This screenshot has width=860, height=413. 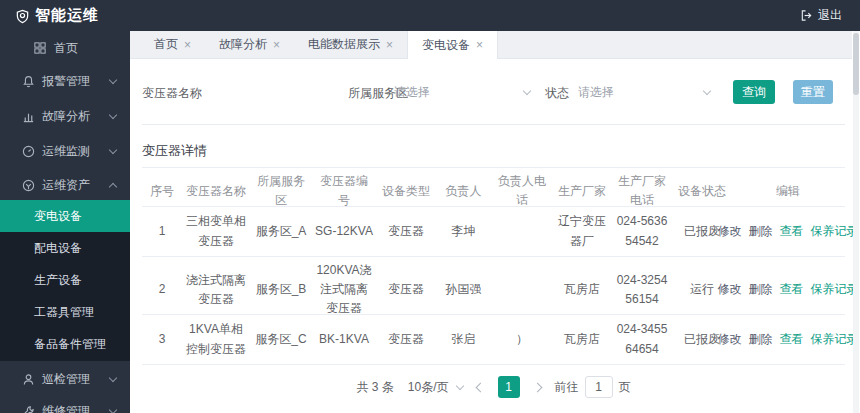 I want to click on sidebar-item-spare-parts-management: 备品备件管理, so click(x=65, y=344).